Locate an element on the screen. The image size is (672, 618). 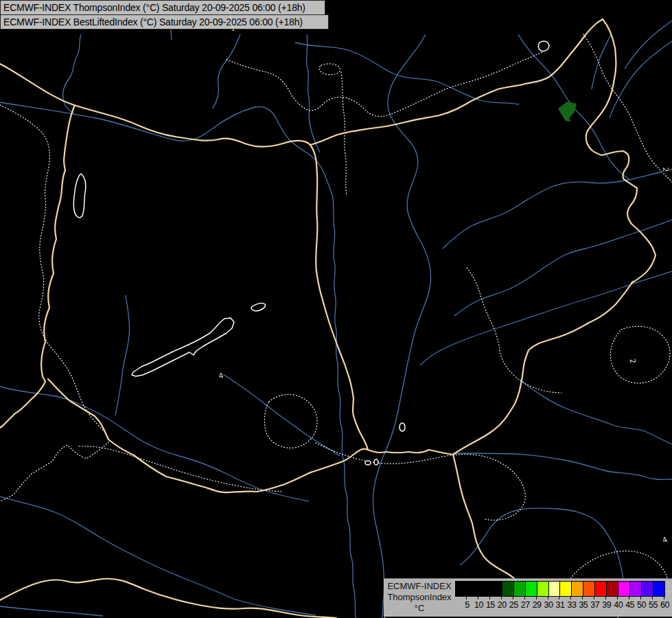
legend-tick-label: 27 is located at coordinates (526, 605).